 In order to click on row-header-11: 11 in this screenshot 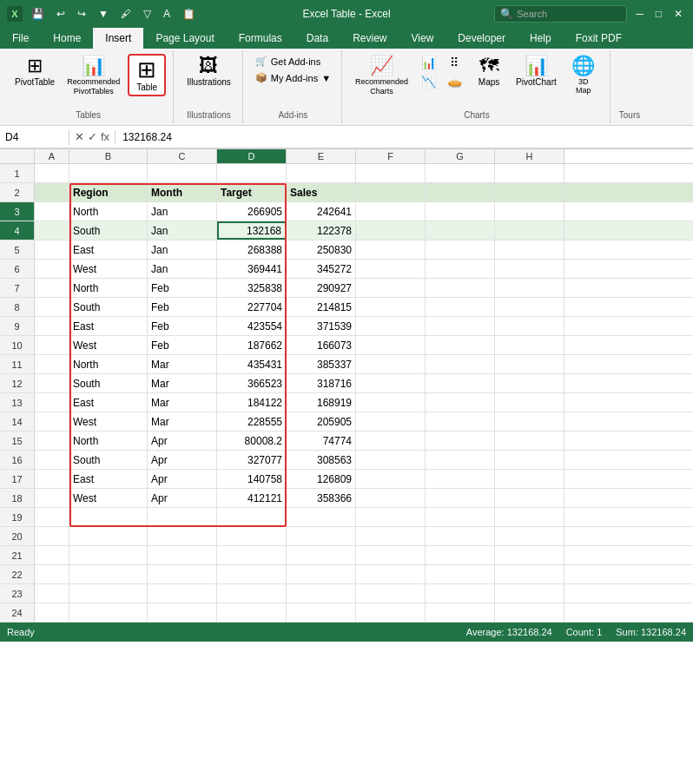, I will do `click(17, 365)`.